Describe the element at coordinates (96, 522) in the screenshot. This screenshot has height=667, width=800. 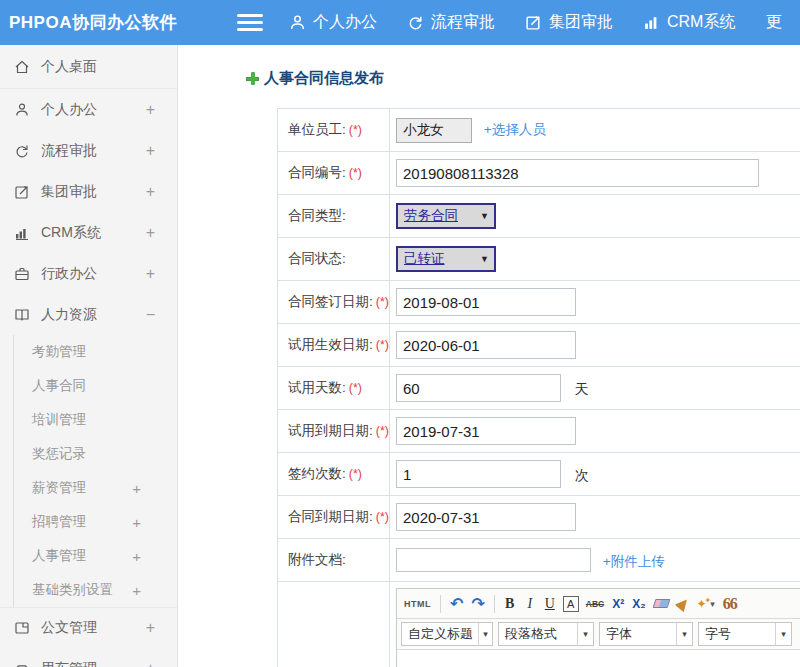
I see `sidebar-subitem-recruit: 招聘管理 +` at that location.